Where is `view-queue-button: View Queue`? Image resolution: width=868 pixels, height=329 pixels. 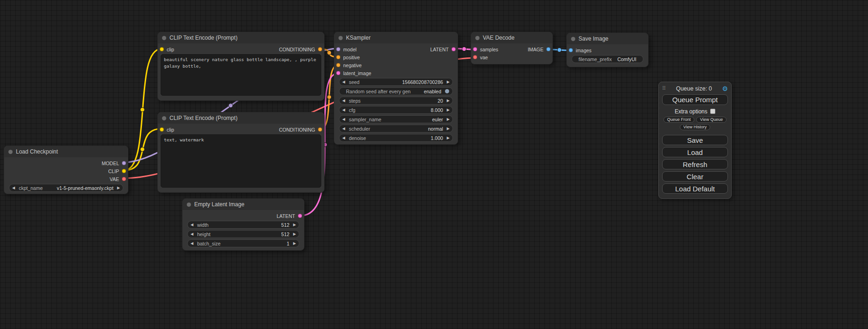
view-queue-button: View Queue is located at coordinates (712, 119).